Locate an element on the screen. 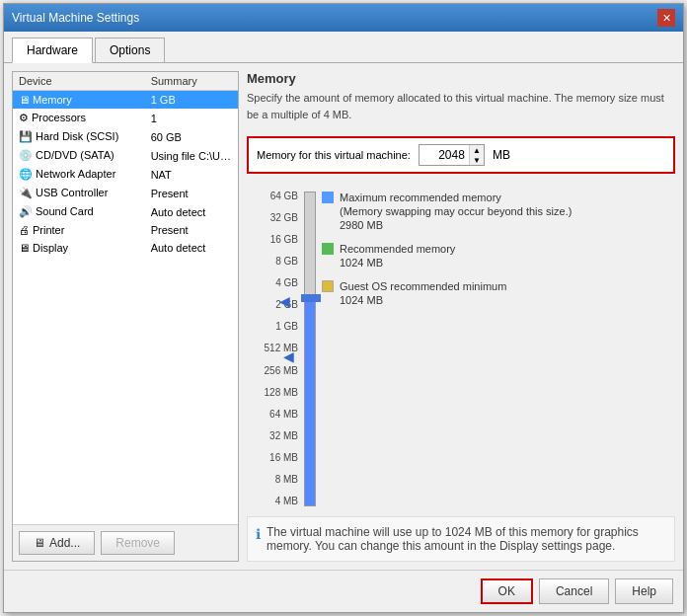 The height and width of the screenshot is (616, 687). guest-min-item: Guest OS recommended minimum 1024 MB is located at coordinates (498, 293).